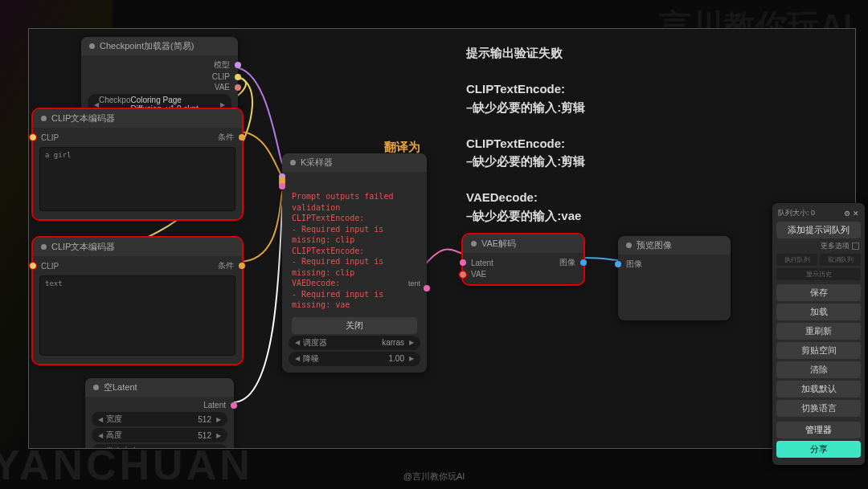 This screenshot has width=868, height=489. What do you see at coordinates (159, 414) in the screenshot?
I see `node-empty-latent: 空Latent Latent ◀宽度512▶ ◀高度512▶ ◀批次大小1▶` at bounding box center [159, 414].